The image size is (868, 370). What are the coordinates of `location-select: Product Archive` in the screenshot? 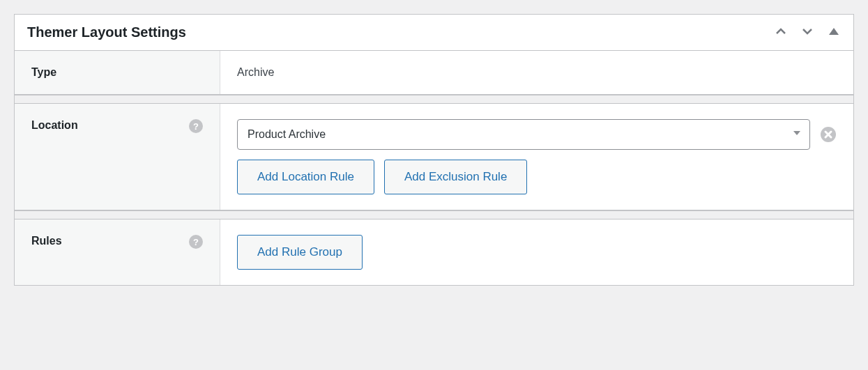 It's located at (524, 134).